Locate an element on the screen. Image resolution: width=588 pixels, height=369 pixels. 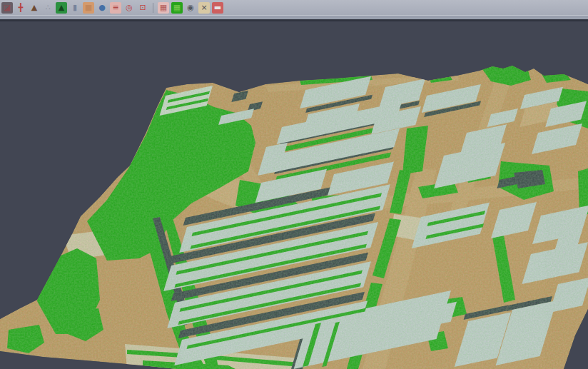
ribbon-icon-glyph: ▬ is located at coordinates (218, 7).